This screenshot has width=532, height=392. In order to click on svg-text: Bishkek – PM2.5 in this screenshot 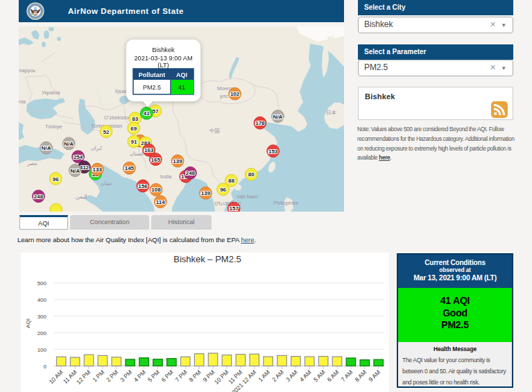, I will do `click(207, 259)`.